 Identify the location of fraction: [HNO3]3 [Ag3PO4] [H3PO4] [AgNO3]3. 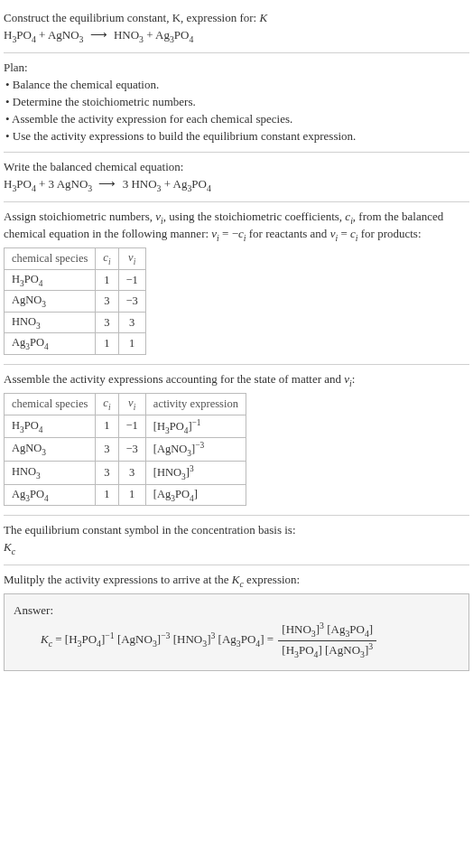
(327, 640).